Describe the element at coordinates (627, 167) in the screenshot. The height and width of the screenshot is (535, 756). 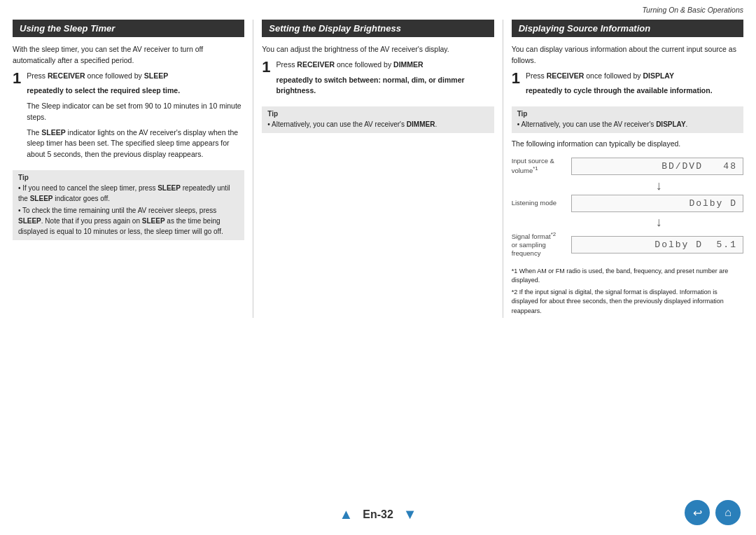
I see `display-row-1: Input source &volume*1 BD/DVD 48` at that location.